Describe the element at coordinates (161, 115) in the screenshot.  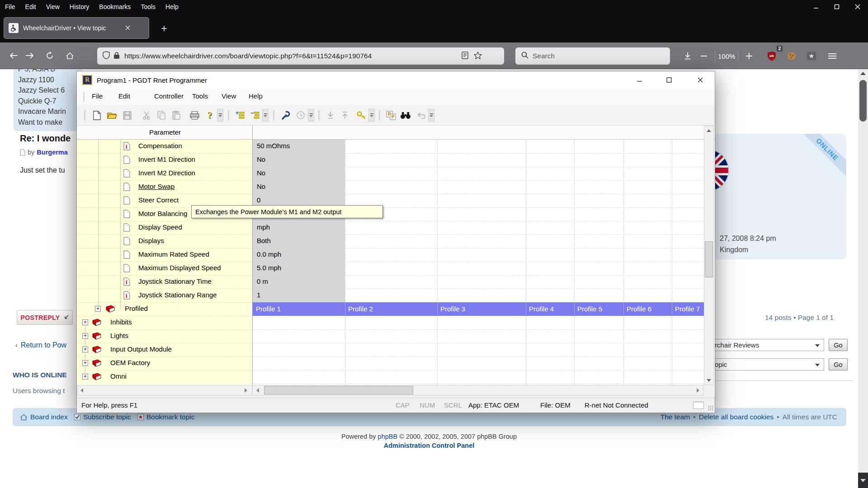
I see `copy-button` at that location.